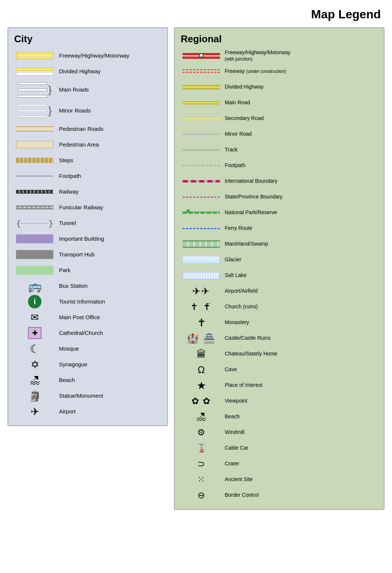 The image size is (392, 573). Describe the element at coordinates (88, 364) in the screenshot. I see `list-item: ✡ Synagogue` at that location.